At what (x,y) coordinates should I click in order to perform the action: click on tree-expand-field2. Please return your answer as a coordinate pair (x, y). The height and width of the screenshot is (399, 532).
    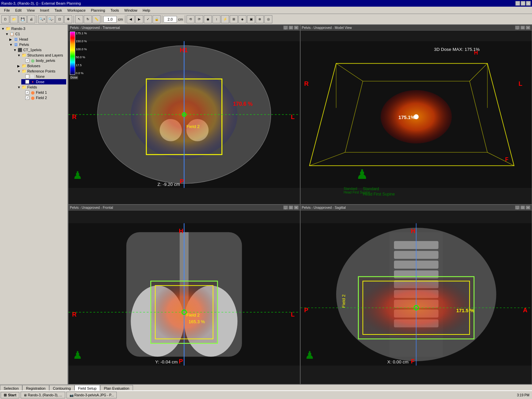
    Looking at the image, I should click on (23, 98).